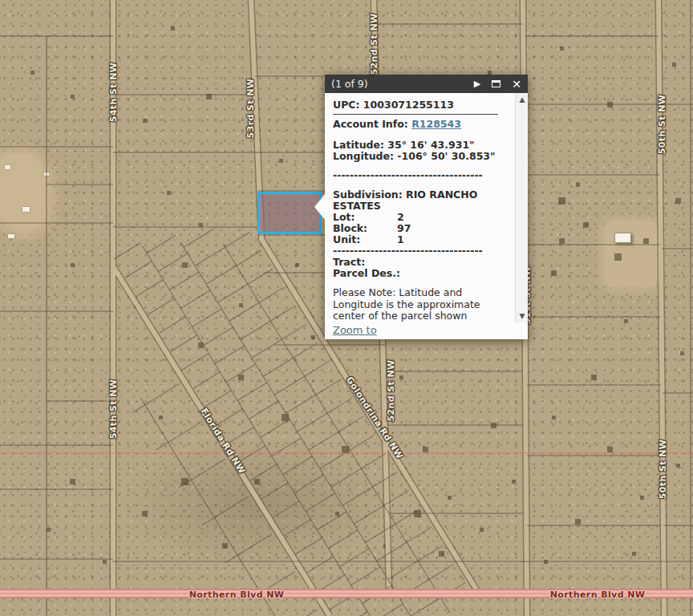 Image resolution: width=693 pixels, height=616 pixels. What do you see at coordinates (419, 156) in the screenshot?
I see `longitude-row: Longitude: -106° 50' 30.853"` at bounding box center [419, 156].